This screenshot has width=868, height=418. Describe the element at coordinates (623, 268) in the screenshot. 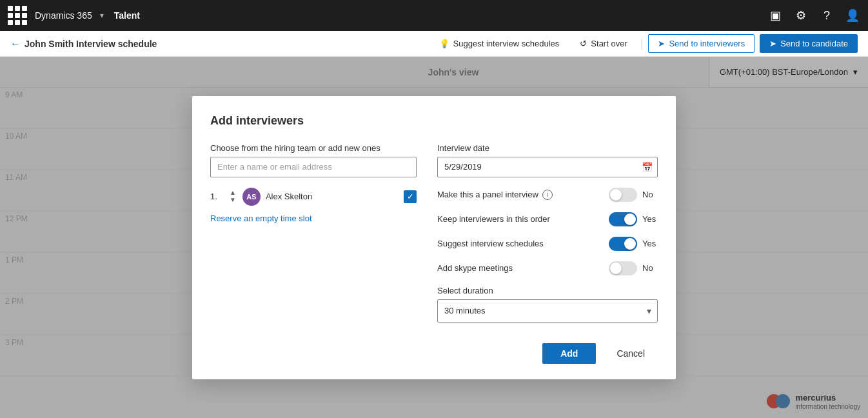

I see `skype-toggle` at that location.